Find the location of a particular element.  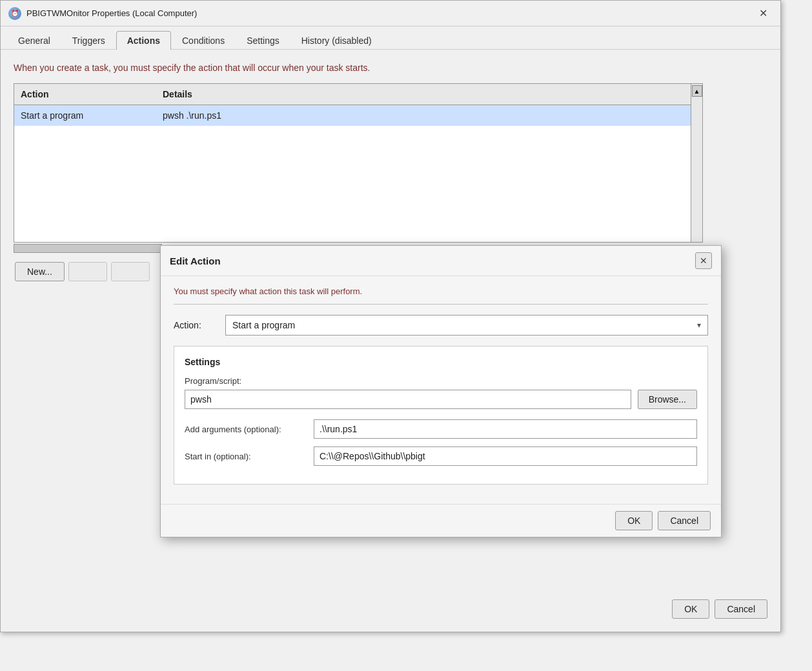

cancel-button: Cancel is located at coordinates (741, 609).